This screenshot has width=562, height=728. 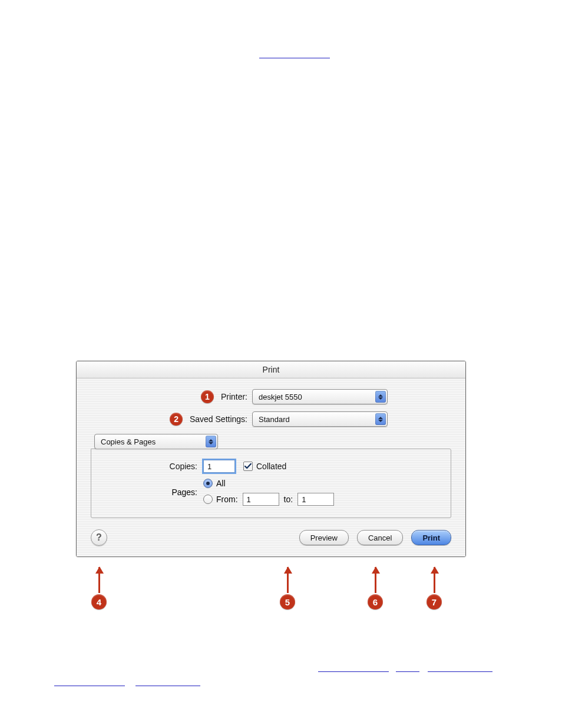 I want to click on radio-all, so click(x=208, y=483).